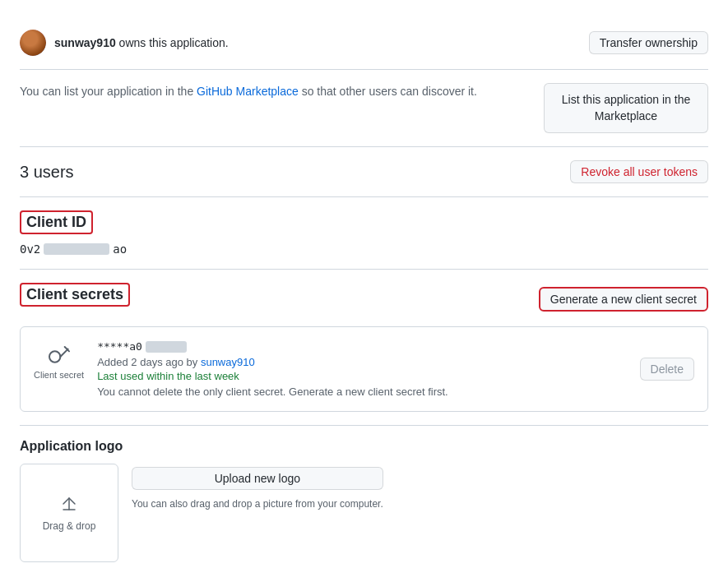  What do you see at coordinates (75, 294) in the screenshot?
I see `client-secrets-title: Client secrets` at bounding box center [75, 294].